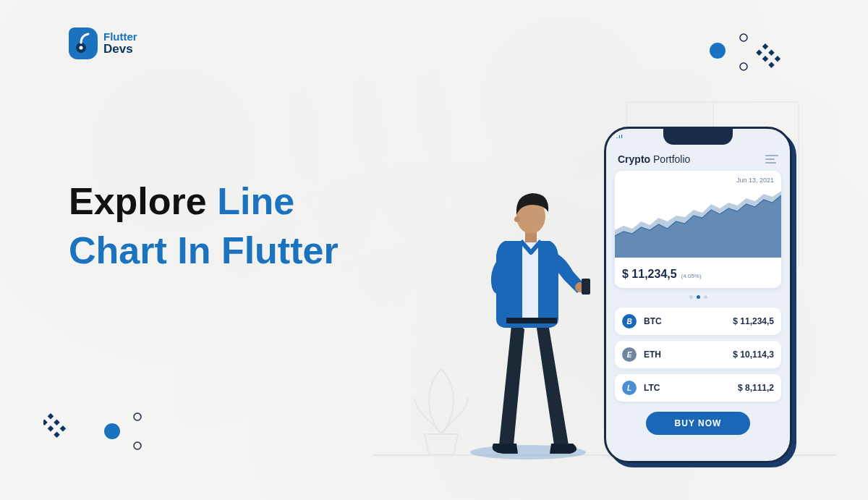 The height and width of the screenshot is (500, 868). What do you see at coordinates (120, 43) in the screenshot?
I see `logo-text: Flutter Devs` at bounding box center [120, 43].